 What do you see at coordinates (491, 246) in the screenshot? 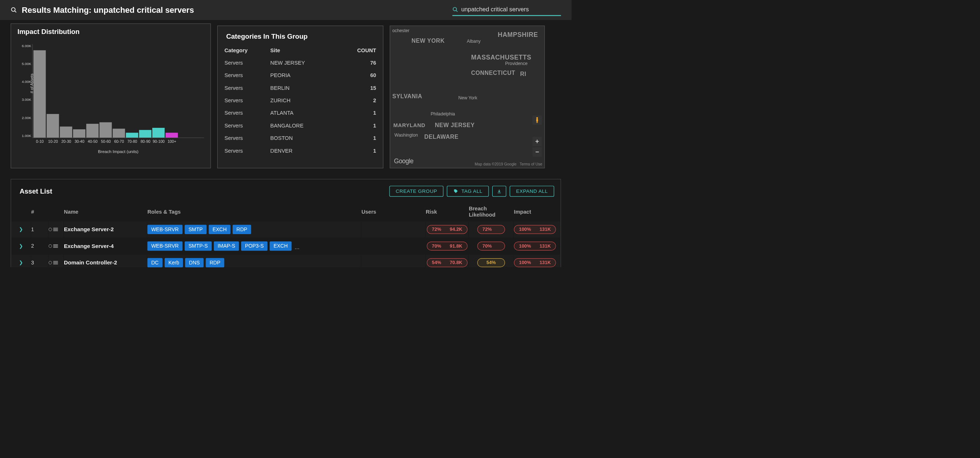
I see `breach-pill: 70%` at bounding box center [491, 246].